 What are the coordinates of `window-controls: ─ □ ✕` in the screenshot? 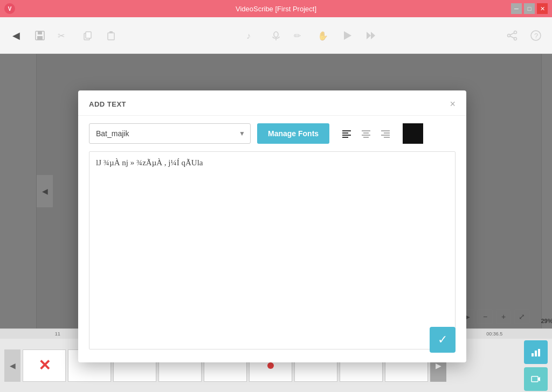 It's located at (529, 9).